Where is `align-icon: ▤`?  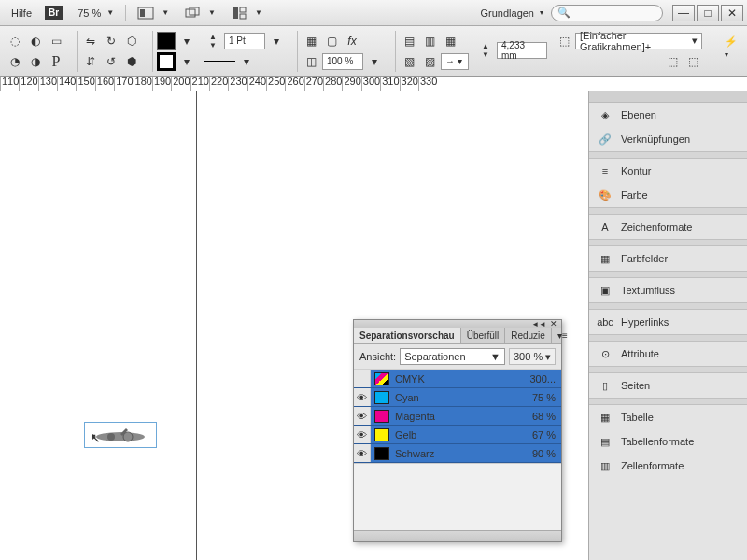 align-icon: ▤ is located at coordinates (409, 41).